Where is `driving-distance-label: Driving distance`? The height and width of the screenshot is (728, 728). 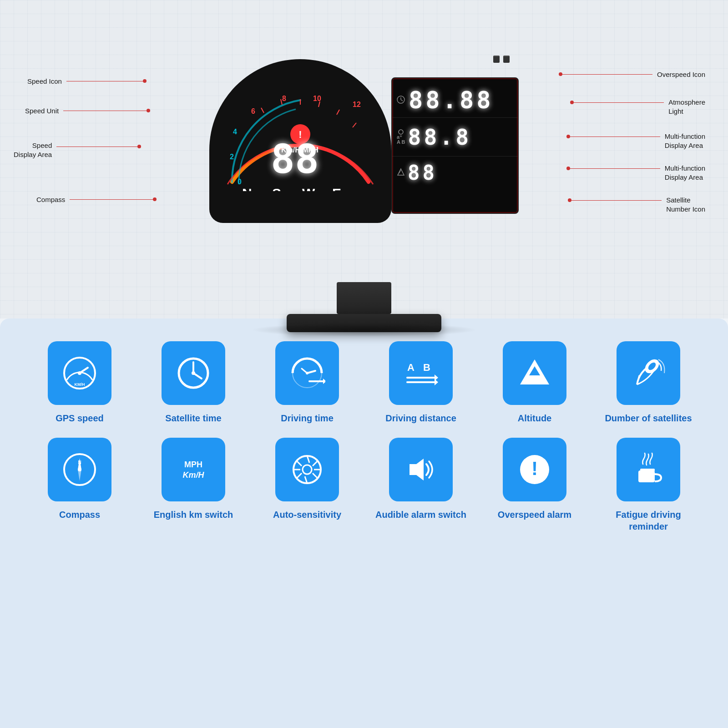
driving-distance-label: Driving distance is located at coordinates (421, 418).